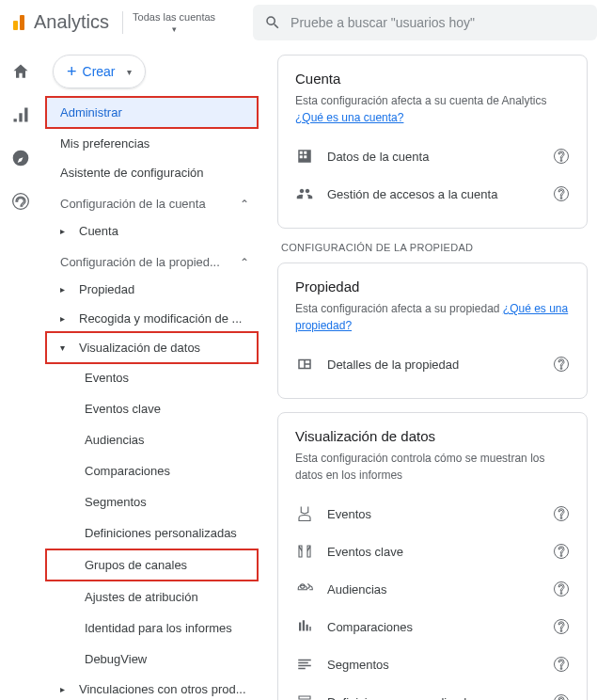  Describe the element at coordinates (152, 597) in the screenshot. I see `nav-leaf-atribucion: Ajustes de atribución` at that location.